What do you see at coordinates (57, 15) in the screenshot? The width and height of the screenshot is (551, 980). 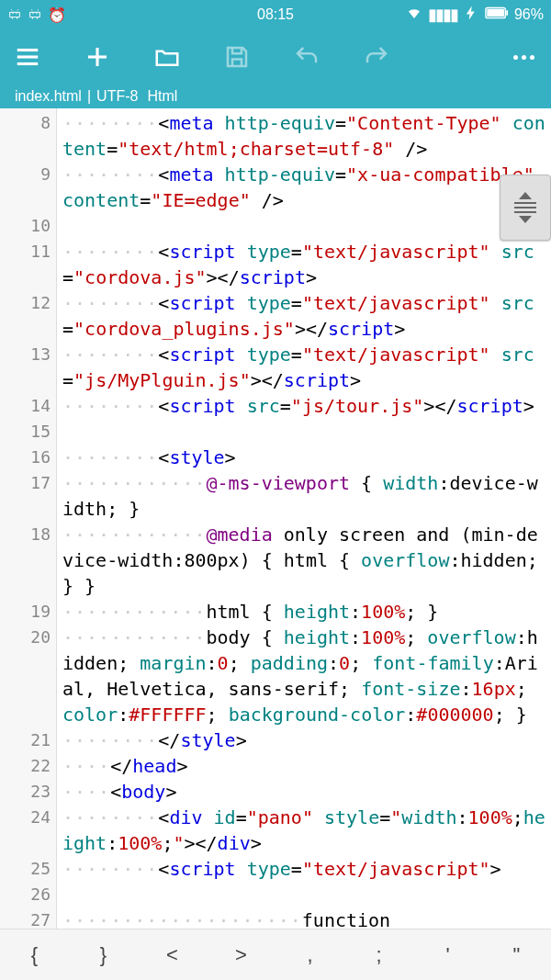 I see `alarm-icon: ⏰` at bounding box center [57, 15].